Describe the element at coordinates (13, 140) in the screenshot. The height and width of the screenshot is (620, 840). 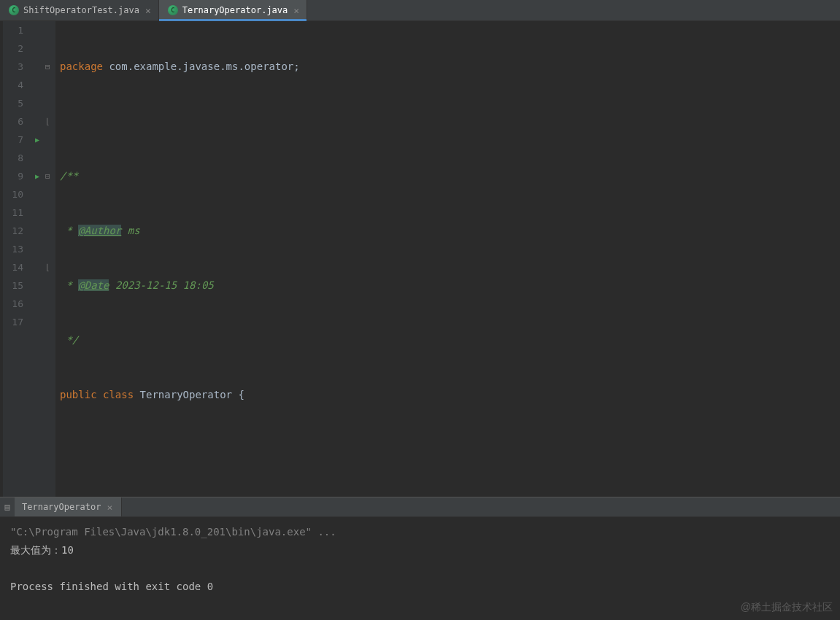
I see `line-number: 7` at that location.